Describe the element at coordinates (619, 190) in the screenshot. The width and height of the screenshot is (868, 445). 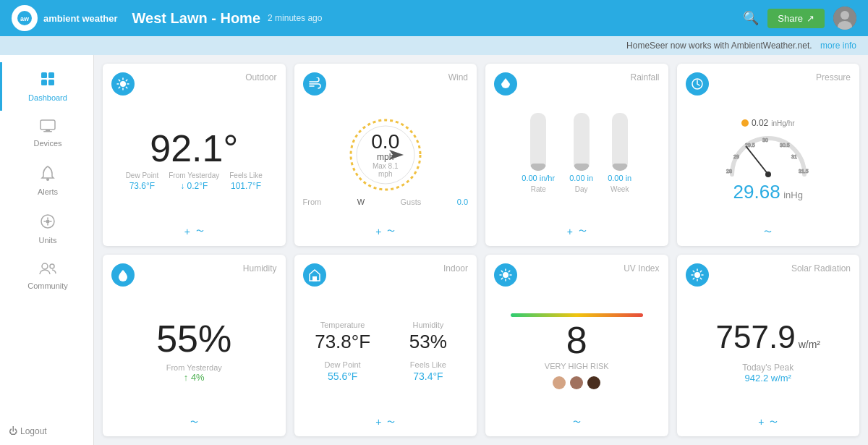
I see `rain-week-label: Week` at that location.